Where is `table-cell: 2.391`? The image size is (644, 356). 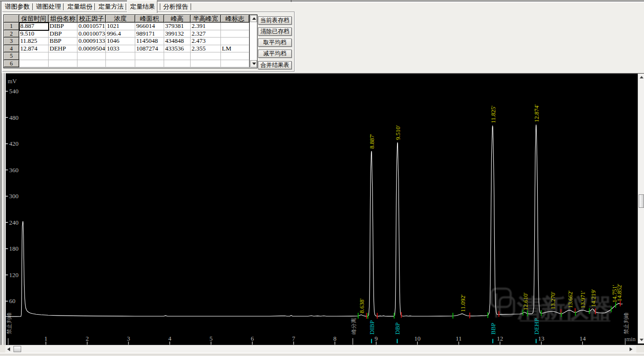 table-cell: 2.391 is located at coordinates (206, 26).